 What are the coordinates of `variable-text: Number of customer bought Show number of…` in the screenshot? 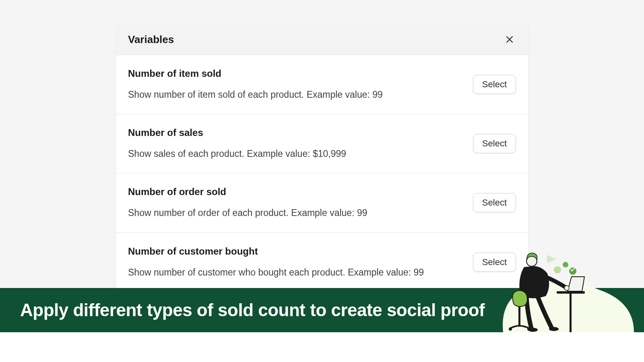 It's located at (300, 262).